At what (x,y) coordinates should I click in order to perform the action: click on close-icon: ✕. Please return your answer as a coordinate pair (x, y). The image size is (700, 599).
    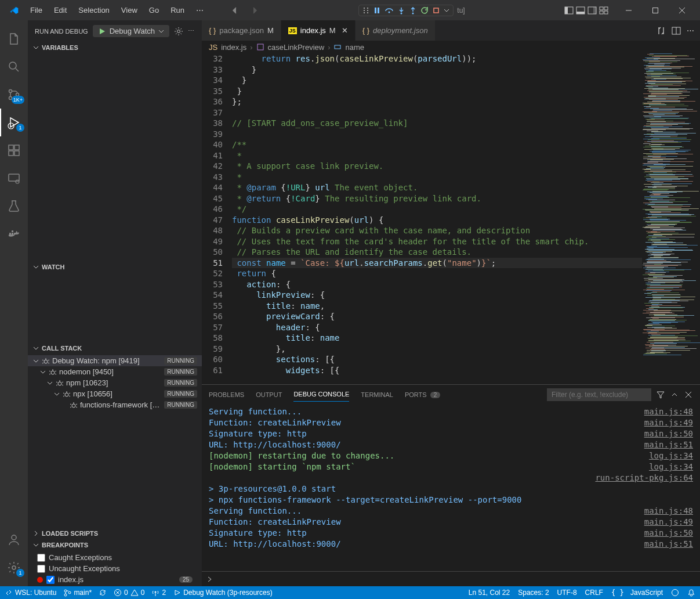
    Looking at the image, I should click on (344, 30).